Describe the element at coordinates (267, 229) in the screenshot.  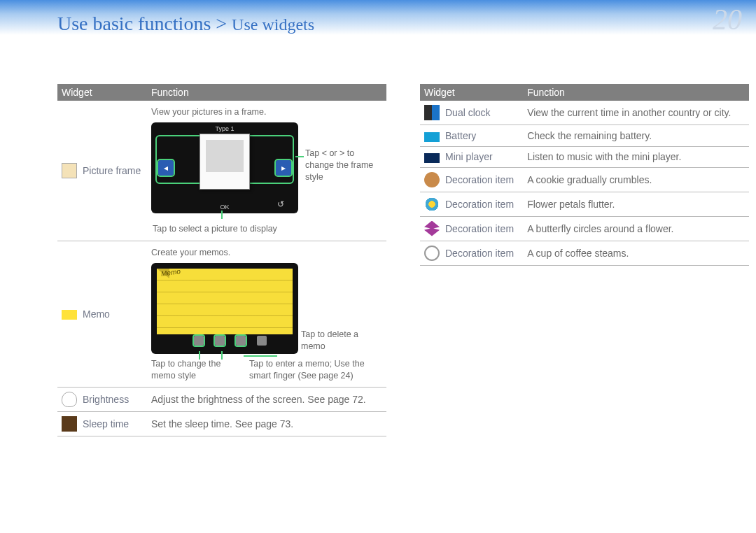
I see `pictureframe-annot-select: Tap to select a picture to display` at that location.